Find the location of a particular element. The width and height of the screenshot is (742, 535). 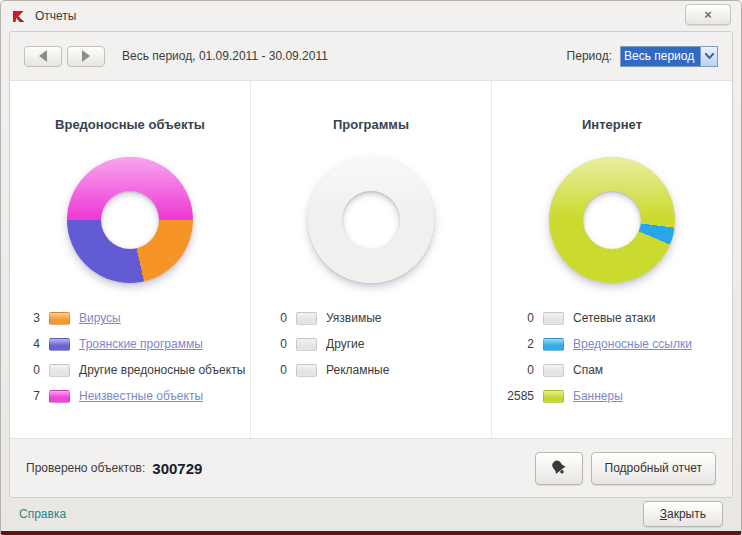

trojans-link: Троянские программы is located at coordinates (141, 344).